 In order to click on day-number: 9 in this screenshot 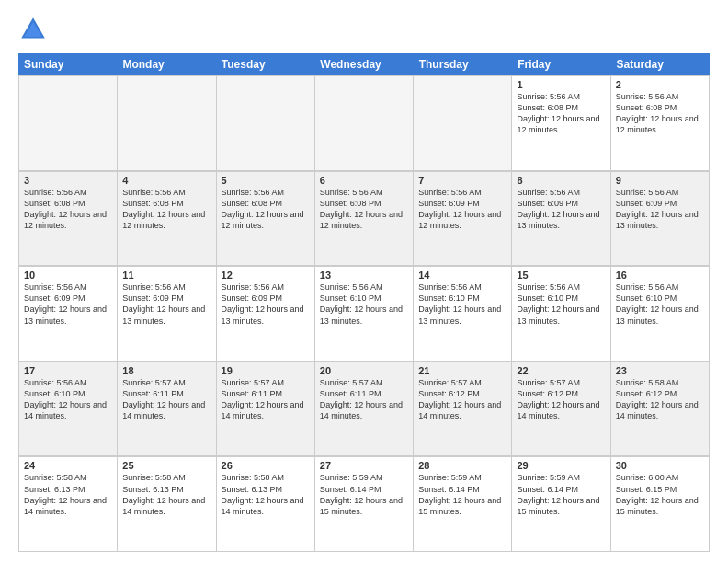, I will do `click(660, 180)`.